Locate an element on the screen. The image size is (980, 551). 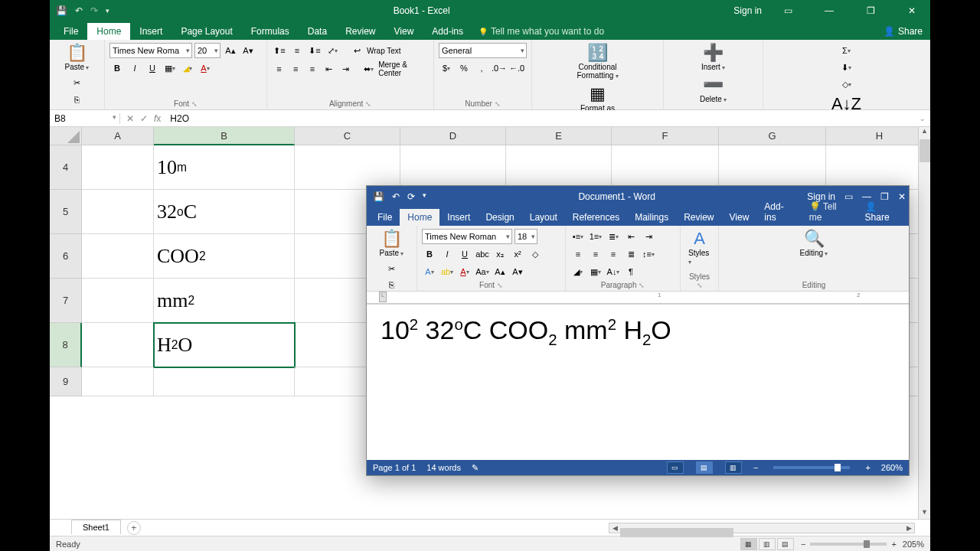
qat-dropdown-icon: ▾ is located at coordinates (107, 11).